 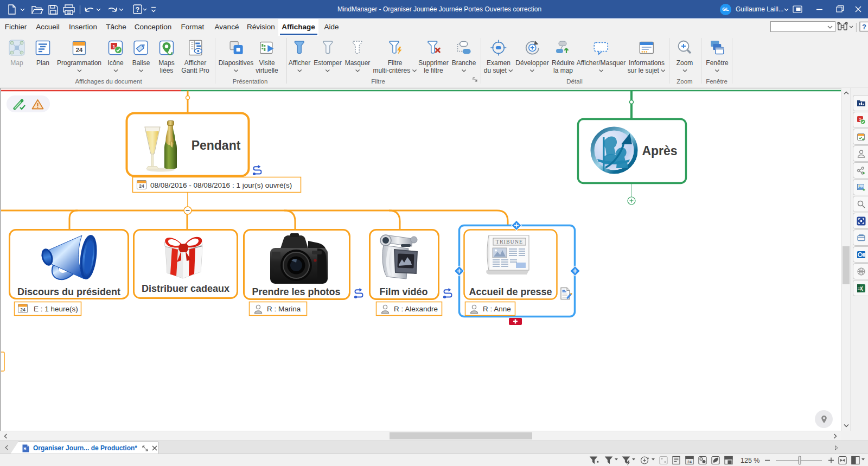 I want to click on svg-text: Discours du président, so click(x=69, y=292).